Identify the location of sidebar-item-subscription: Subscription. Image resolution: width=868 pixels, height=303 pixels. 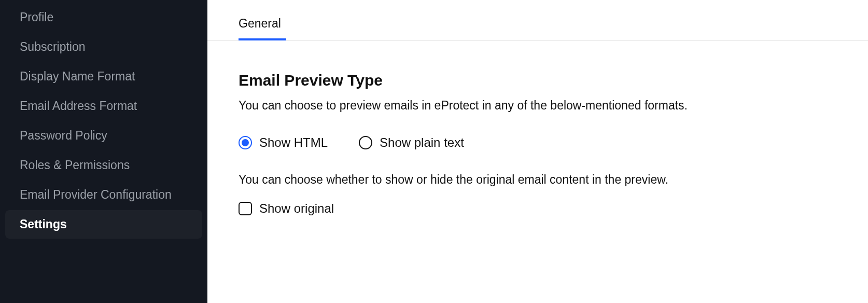
(104, 47).